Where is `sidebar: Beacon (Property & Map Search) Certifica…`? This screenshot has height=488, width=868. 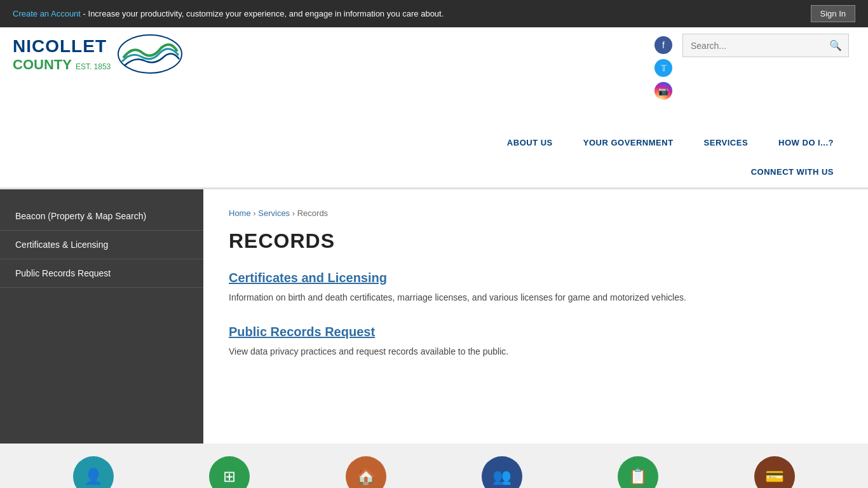
sidebar: Beacon (Property & Map Search) Certifica… is located at coordinates (102, 316).